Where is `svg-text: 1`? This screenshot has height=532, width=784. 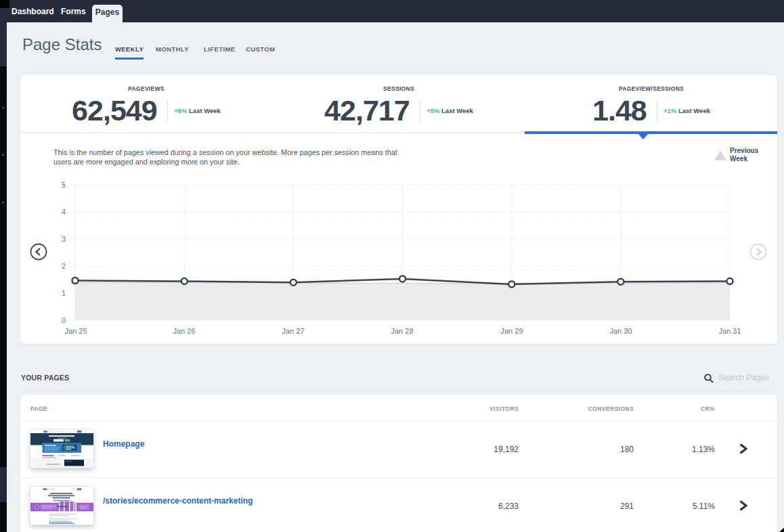 svg-text: 1 is located at coordinates (64, 293).